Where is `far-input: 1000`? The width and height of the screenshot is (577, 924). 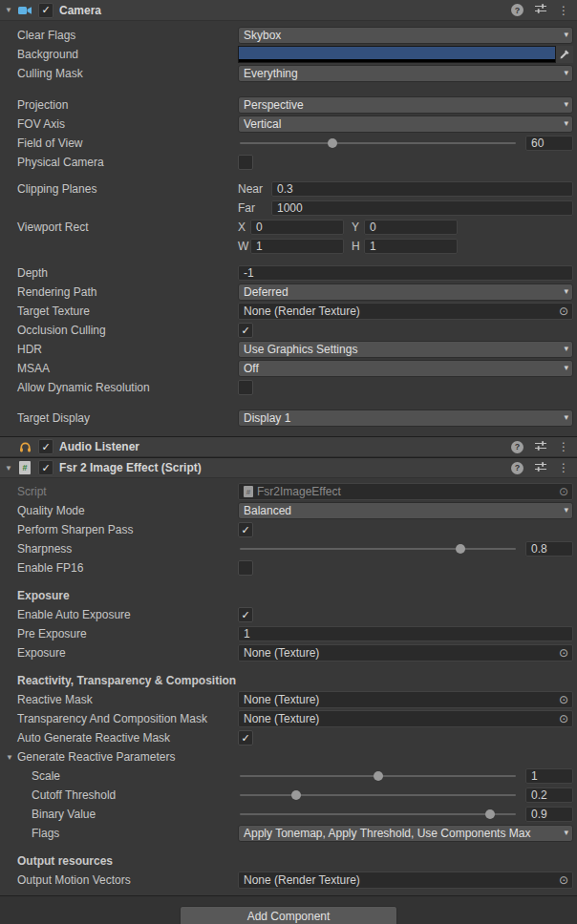
far-input: 1000 is located at coordinates (422, 208).